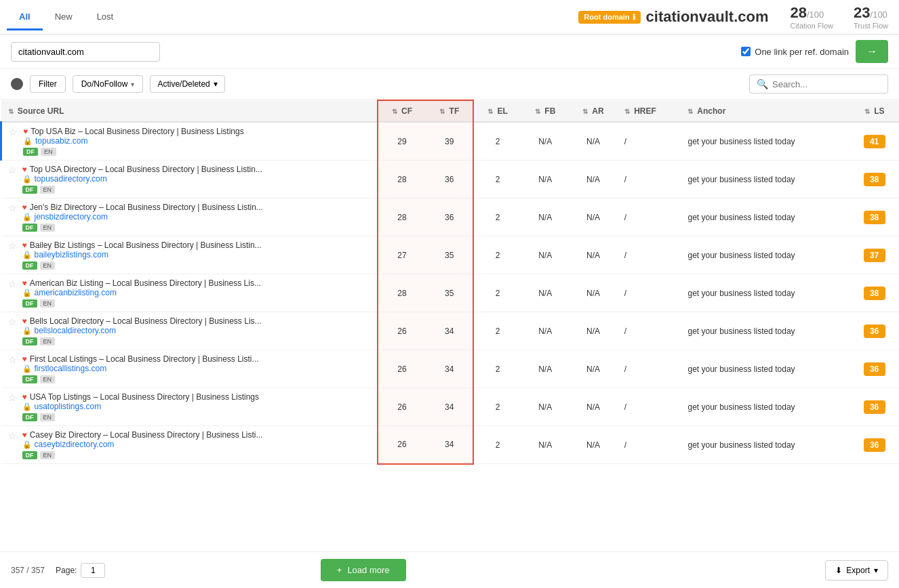 The width and height of the screenshot is (899, 588). I want to click on footer-bar: 357 / 357 Page: + Load more ⬇ Export ▾, so click(450, 570).